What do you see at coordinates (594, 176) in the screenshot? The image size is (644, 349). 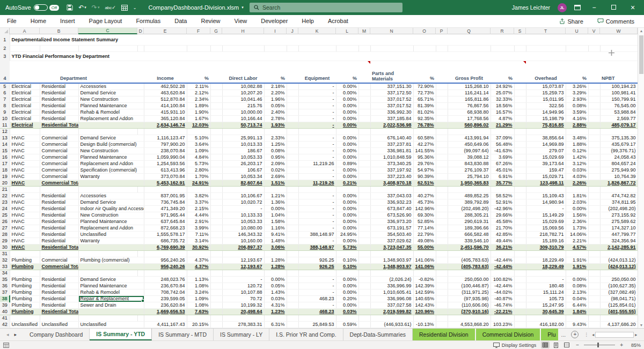 I see `cell-V19` at bounding box center [594, 176].